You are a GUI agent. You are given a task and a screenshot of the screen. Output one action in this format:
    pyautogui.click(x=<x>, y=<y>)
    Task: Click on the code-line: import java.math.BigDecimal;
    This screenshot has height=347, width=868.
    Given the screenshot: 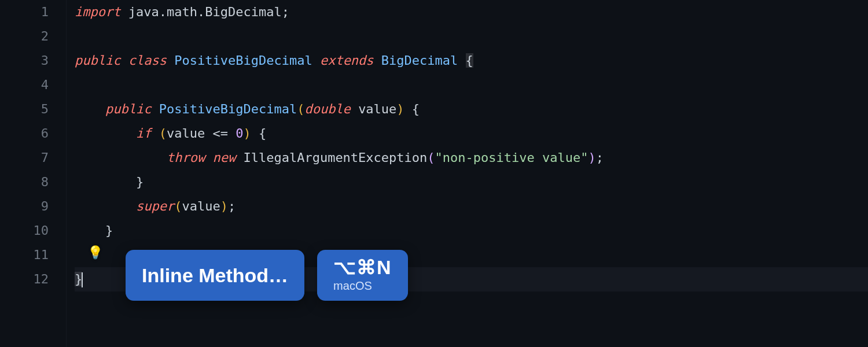 What is the action you would take?
    pyautogui.click(x=471, y=12)
    